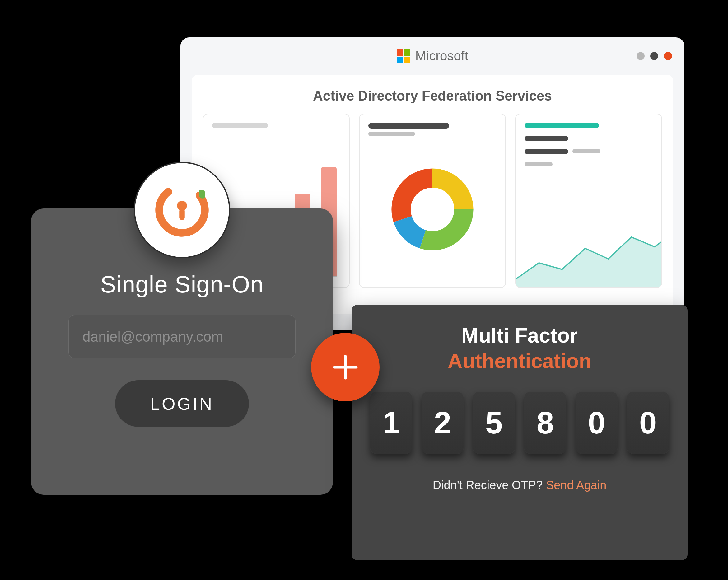 This screenshot has width=728, height=580. I want to click on microsoft-logo-text: Microsoft, so click(442, 56).